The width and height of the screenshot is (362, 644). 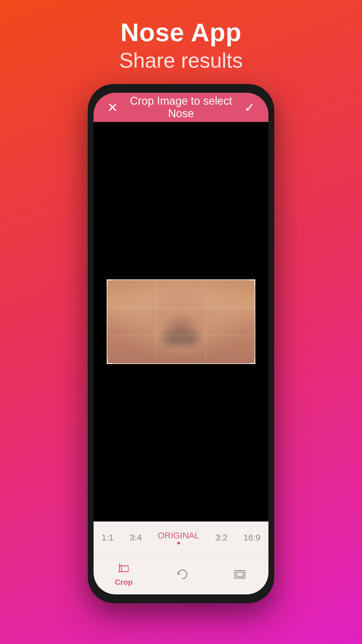 I want to click on crop-label: Crop, so click(x=124, y=582).